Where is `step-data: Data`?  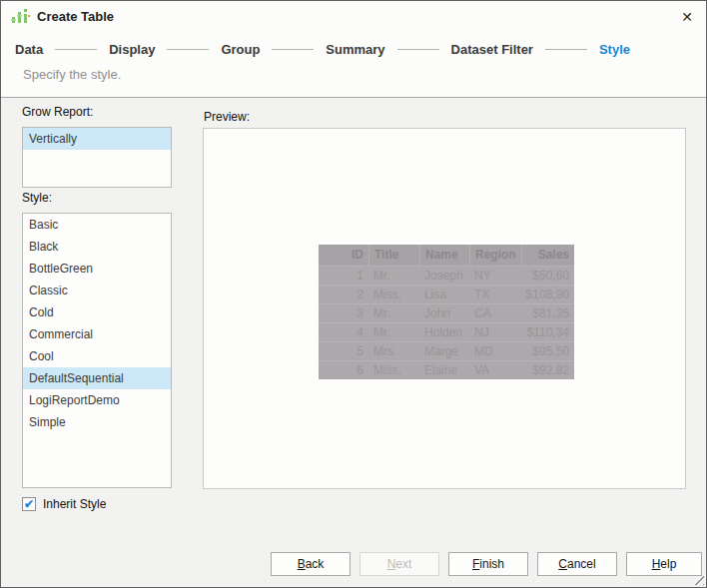
step-data: Data is located at coordinates (29, 50).